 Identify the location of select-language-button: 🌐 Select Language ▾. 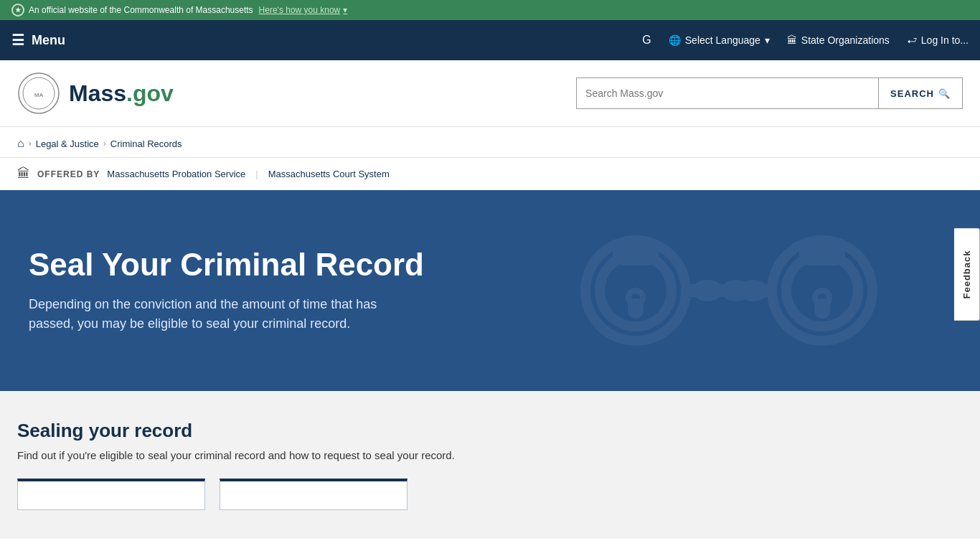
(719, 40).